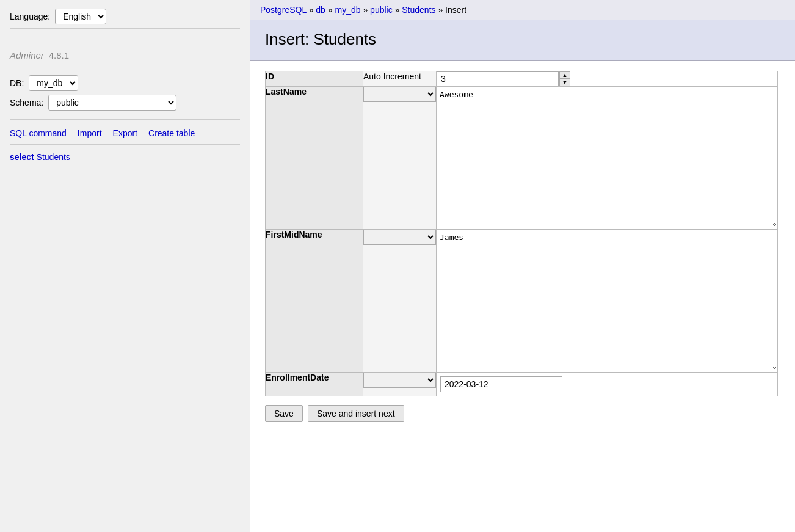 The image size is (795, 532). I want to click on language-select: English, so click(81, 16).